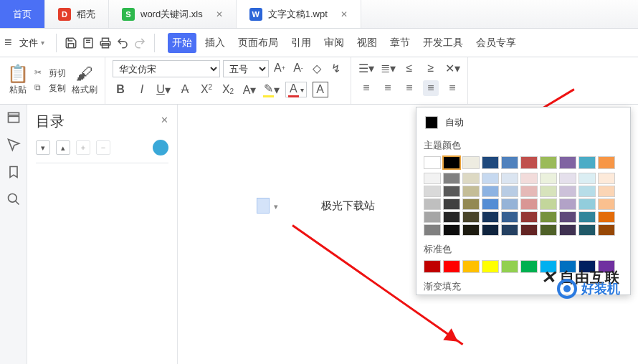 The image size is (638, 364). What do you see at coordinates (452, 88) in the screenshot?
I see `distribute-button: ≡` at bounding box center [452, 88].